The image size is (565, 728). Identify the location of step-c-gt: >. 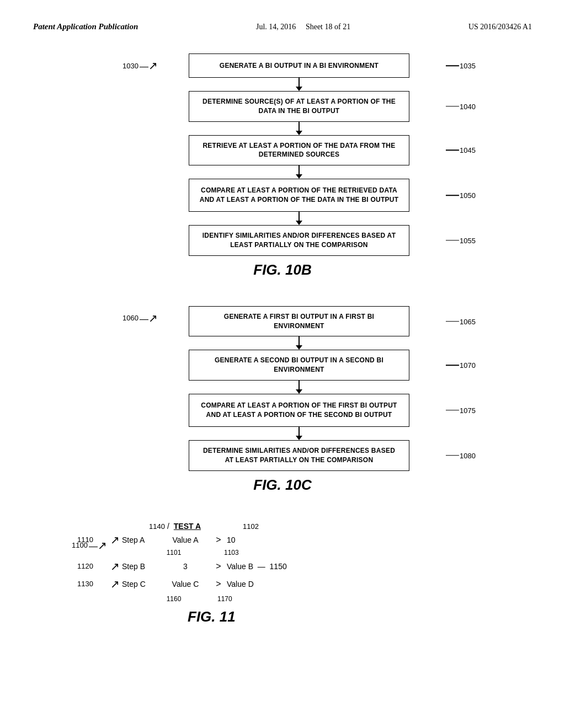
(218, 584).